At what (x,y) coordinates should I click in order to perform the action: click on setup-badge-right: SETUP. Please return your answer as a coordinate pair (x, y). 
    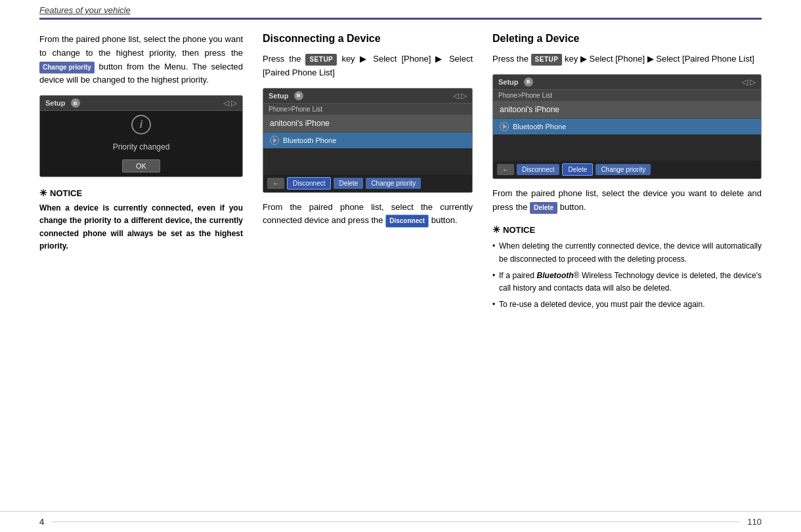
    Looking at the image, I should click on (547, 60).